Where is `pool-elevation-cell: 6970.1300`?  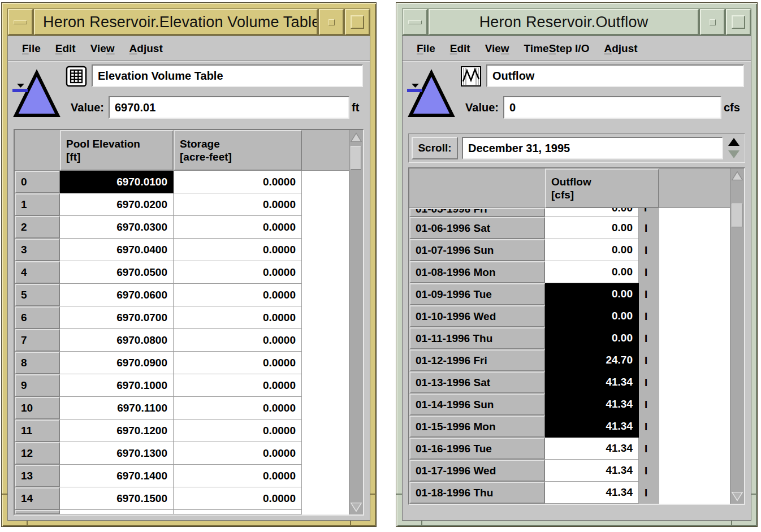
pool-elevation-cell: 6970.1300 is located at coordinates (116, 453).